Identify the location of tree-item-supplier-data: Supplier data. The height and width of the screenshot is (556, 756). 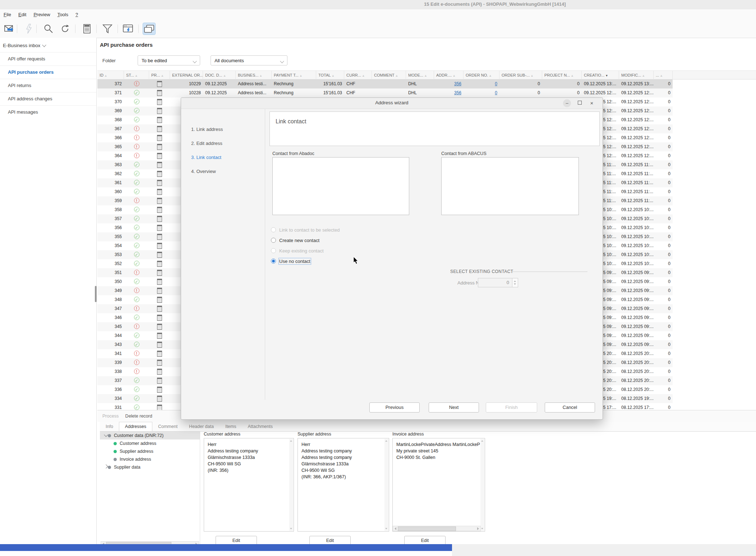
(150, 467).